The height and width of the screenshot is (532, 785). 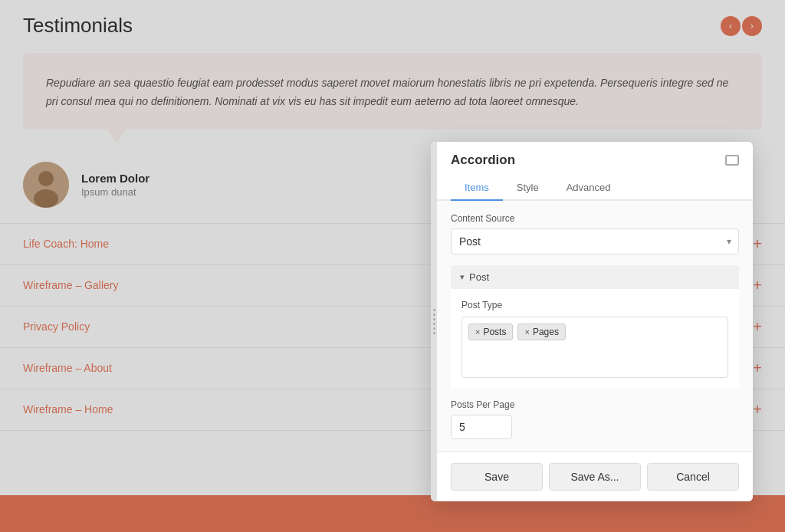 What do you see at coordinates (595, 327) in the screenshot?
I see `post-section: ▾ Post Post Type × Posts` at bounding box center [595, 327].